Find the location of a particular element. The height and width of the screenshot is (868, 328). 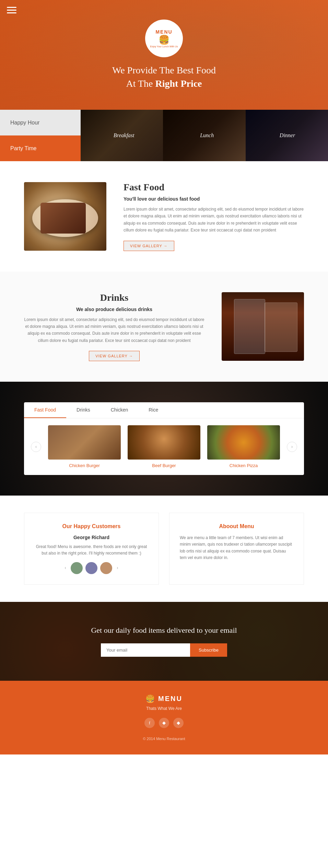

social-icons: f ◆ ◆ is located at coordinates (164, 723).